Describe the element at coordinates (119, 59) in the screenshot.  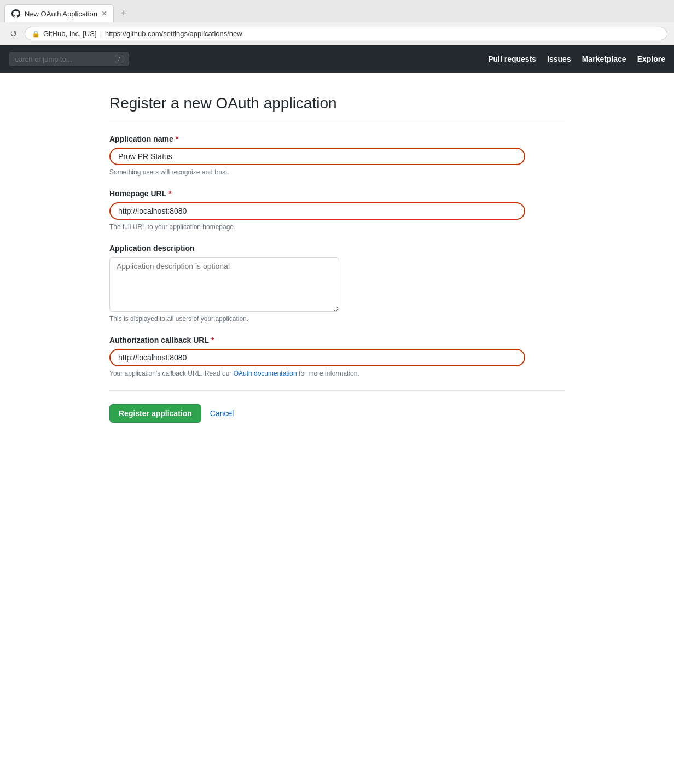
I see `search-shortcut-badge: /` at that location.